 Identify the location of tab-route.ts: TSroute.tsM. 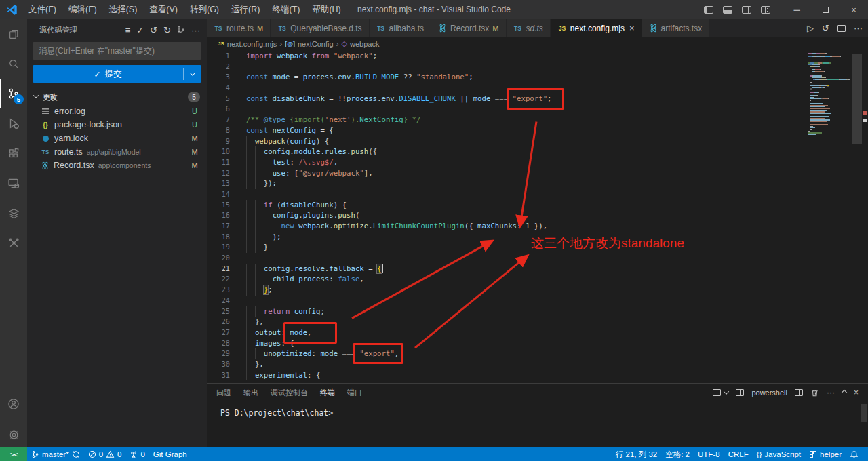
(239, 28).